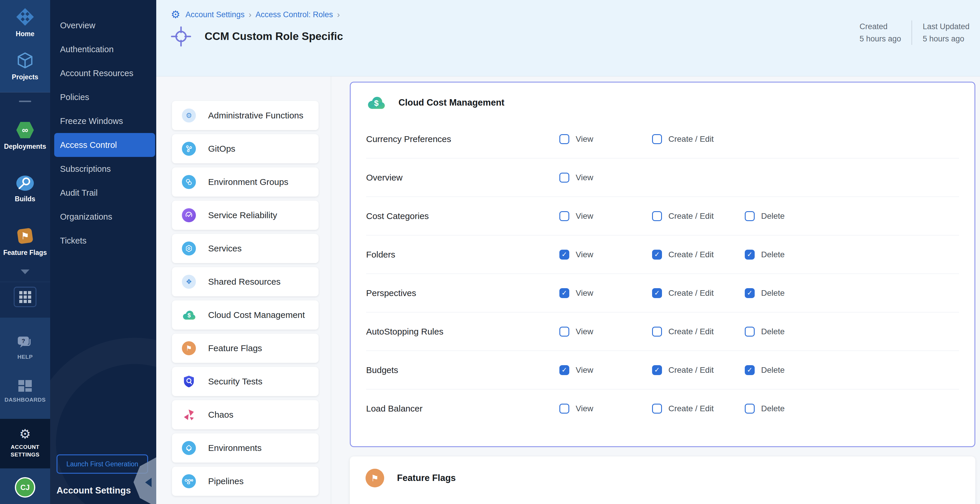  I want to click on sidebar-item-policies: Policies, so click(103, 97).